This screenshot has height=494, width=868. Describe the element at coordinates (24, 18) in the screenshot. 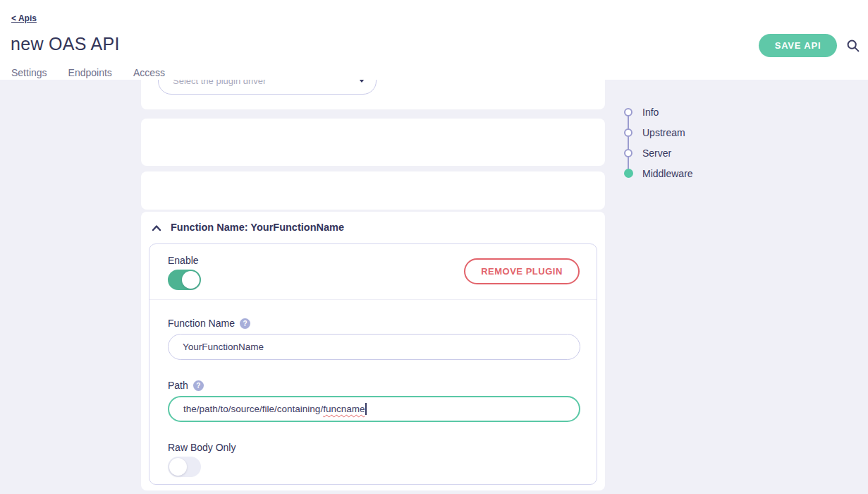

I see `back-to-apis-link: < Apis` at that location.